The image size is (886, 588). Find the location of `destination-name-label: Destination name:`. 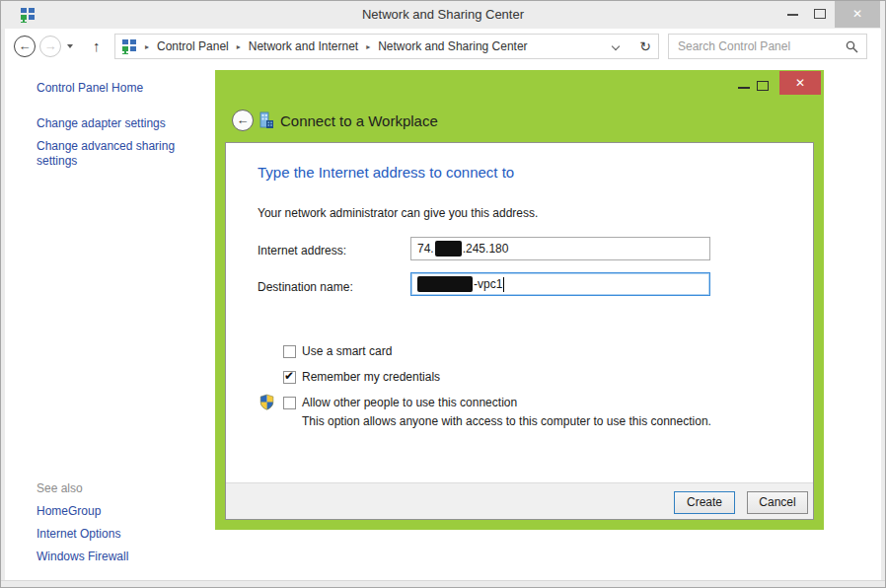

destination-name-label: Destination name: is located at coordinates (306, 287).